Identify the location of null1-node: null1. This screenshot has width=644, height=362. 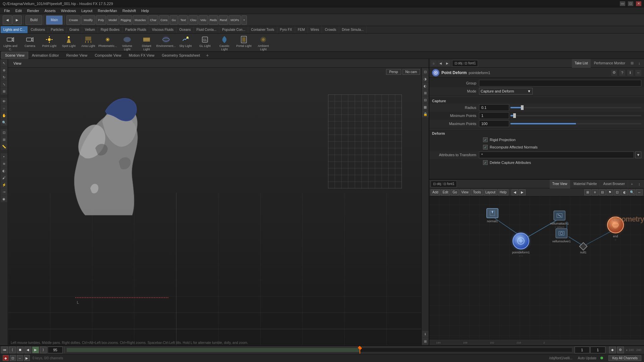
(583, 246).